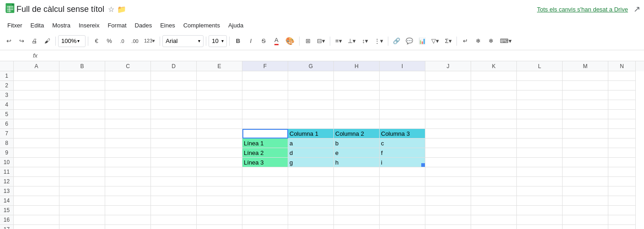 Image resolution: width=644 pixels, height=229 pixels. What do you see at coordinates (38, 26) in the screenshot?
I see `menu-edita: Edita` at bounding box center [38, 26].